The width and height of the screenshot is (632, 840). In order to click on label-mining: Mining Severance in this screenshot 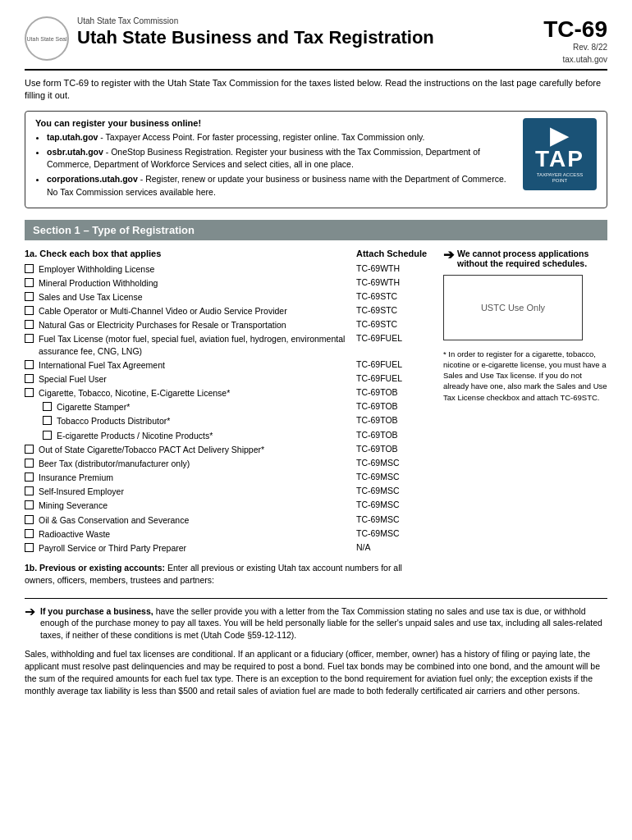, I will do `click(195, 505)`.